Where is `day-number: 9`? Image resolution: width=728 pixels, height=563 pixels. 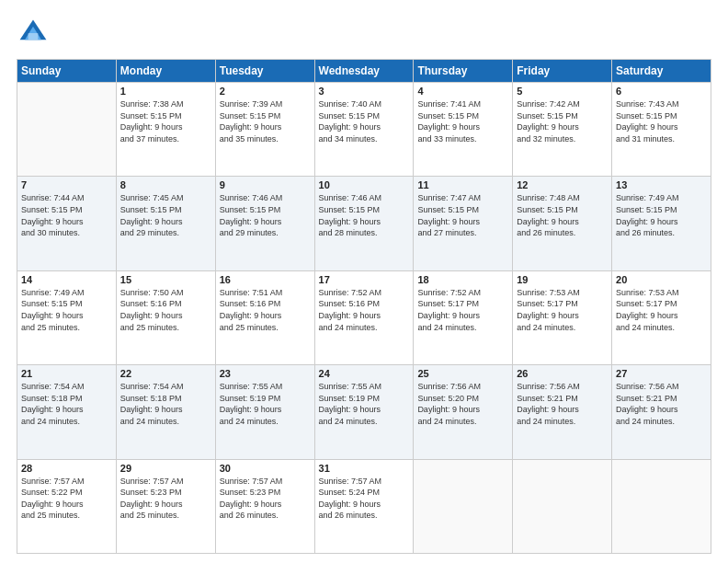
day-number: 9 is located at coordinates (265, 185).